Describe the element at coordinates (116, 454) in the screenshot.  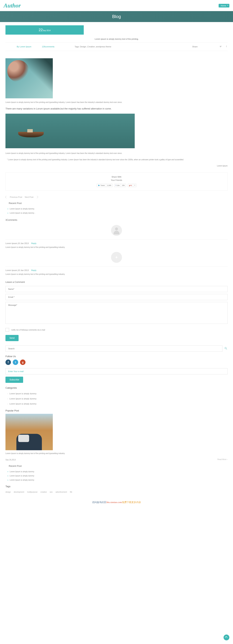
I see `popular-post-text: Lorem Ipsum is simply dummy text of the …` at that location.